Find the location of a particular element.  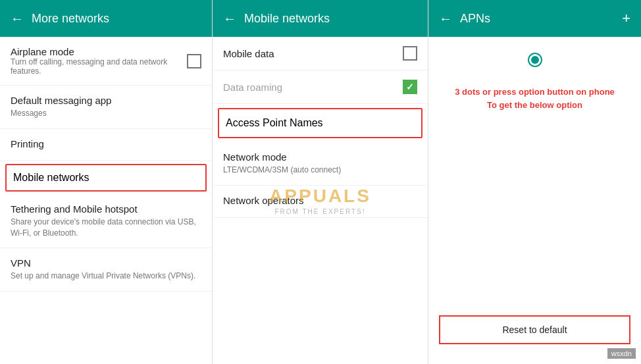

apn-radio-area is located at coordinates (534, 60).